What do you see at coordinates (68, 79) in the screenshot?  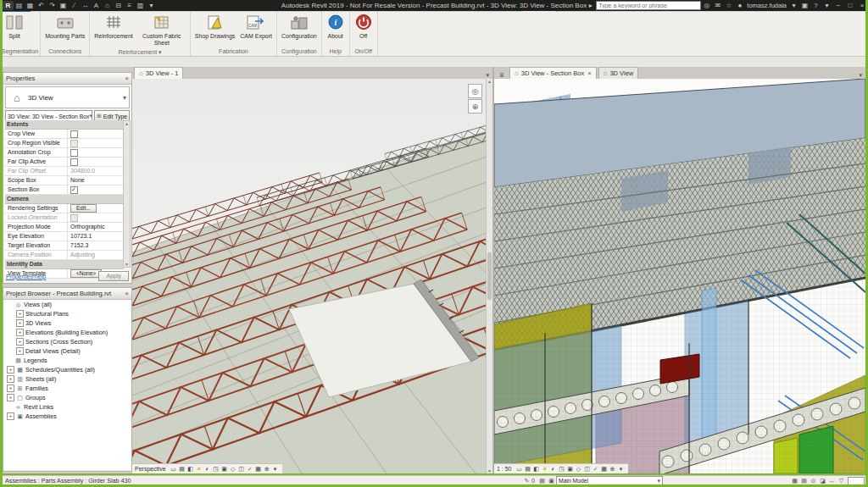 I see `properties-header: Properties ×` at bounding box center [68, 79].